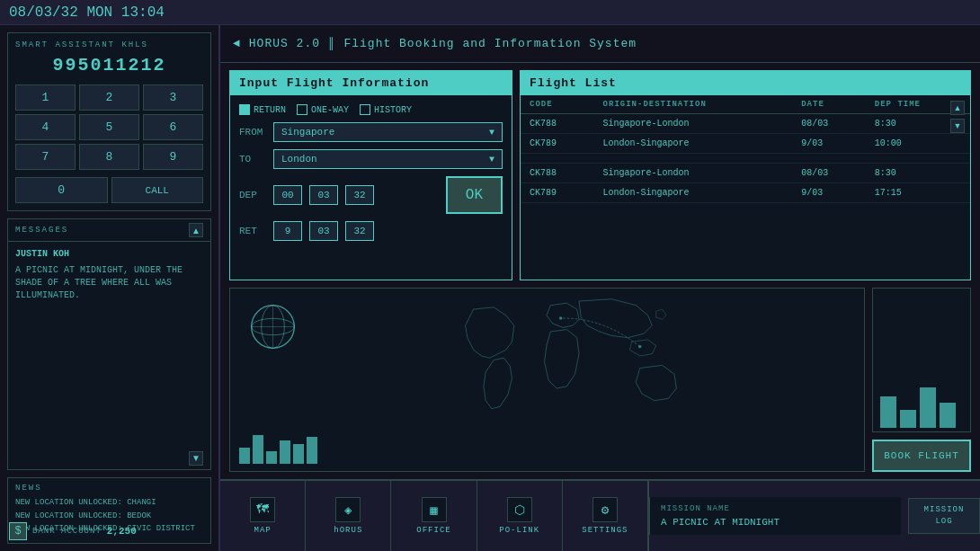 The height and width of the screenshot is (551, 980). I want to click on history-radio-box, so click(365, 110).